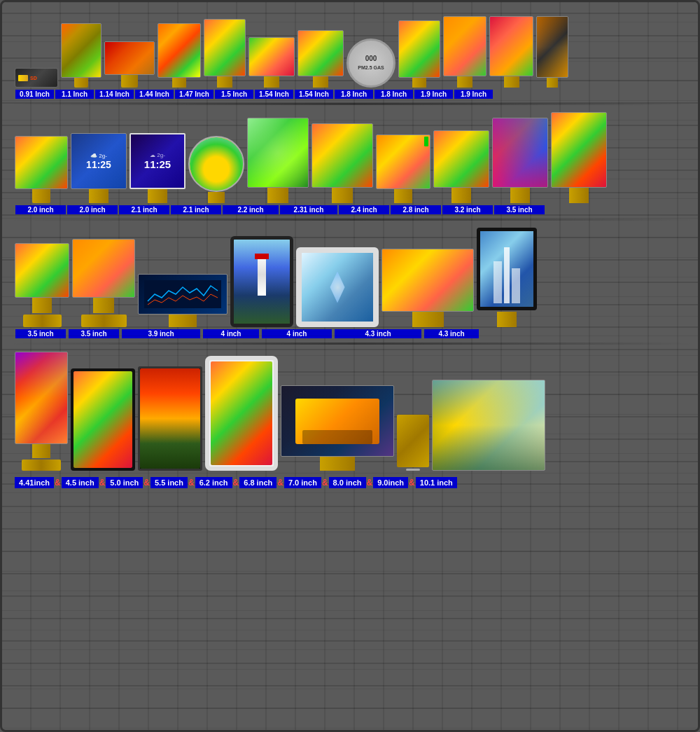 This screenshot has width=700, height=732. Describe the element at coordinates (179, 55) in the screenshot. I see `display-item-1.44` at that location.